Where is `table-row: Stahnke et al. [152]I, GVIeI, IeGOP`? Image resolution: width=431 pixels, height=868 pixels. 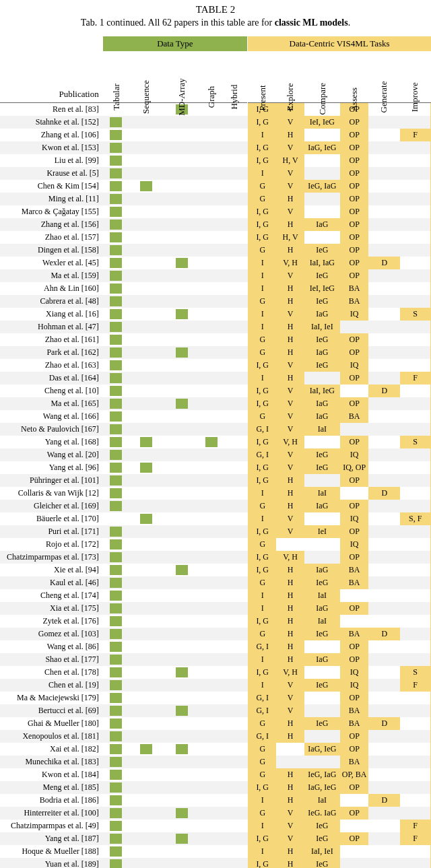 table-row: Stahnke et al. [152]I, GVIeI, IeGOP is located at coordinates (216, 123).